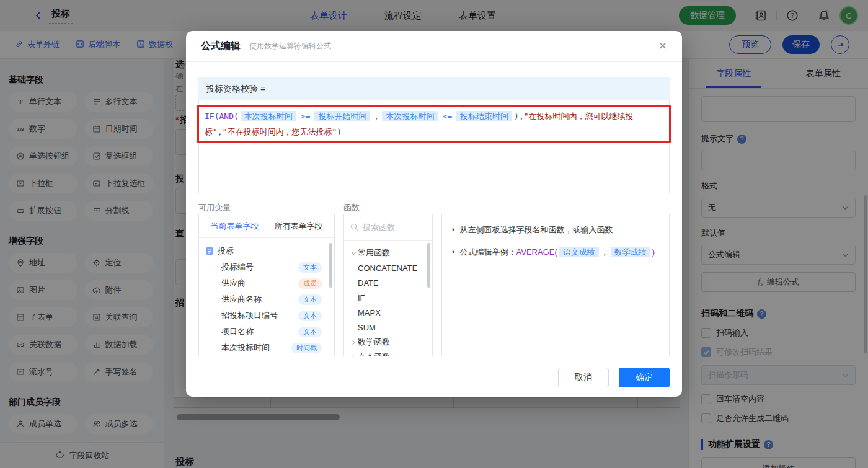 The image size is (868, 468). I want to click on variable-item-供应商: 供应商成员, so click(268, 283).